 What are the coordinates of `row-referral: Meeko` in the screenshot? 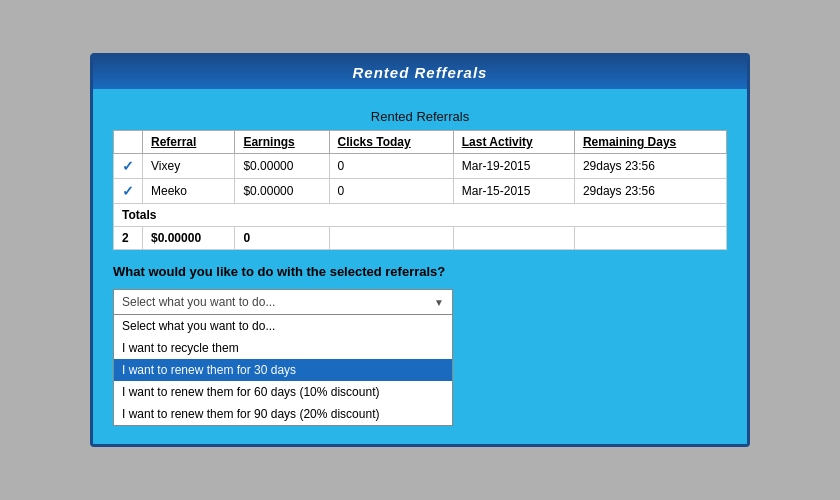 It's located at (189, 192).